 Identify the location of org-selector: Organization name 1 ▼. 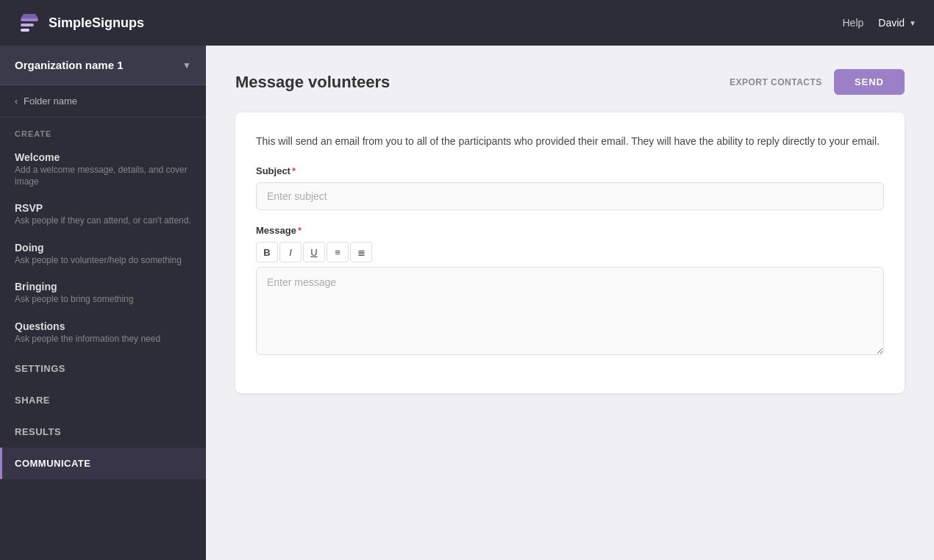
(103, 65).